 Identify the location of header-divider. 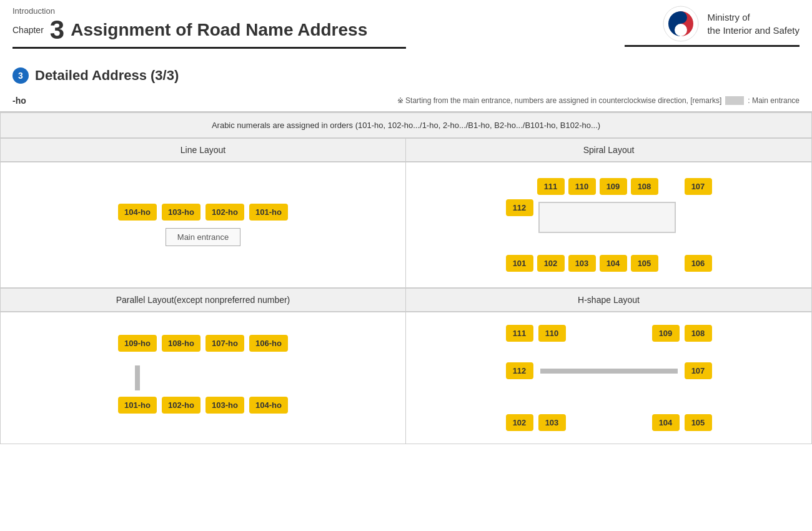
(209, 47).